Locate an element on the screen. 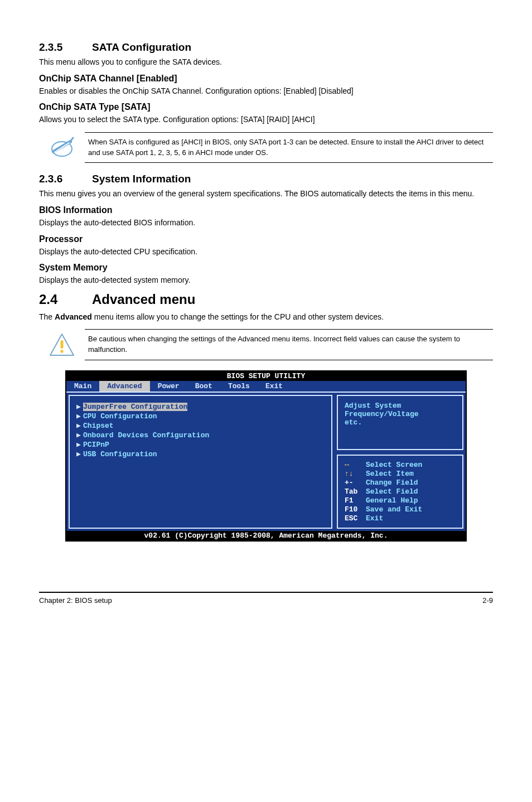 This screenshot has width=532, height=802. footer-left: Chapter 2: BIOS setup is located at coordinates (76, 600).